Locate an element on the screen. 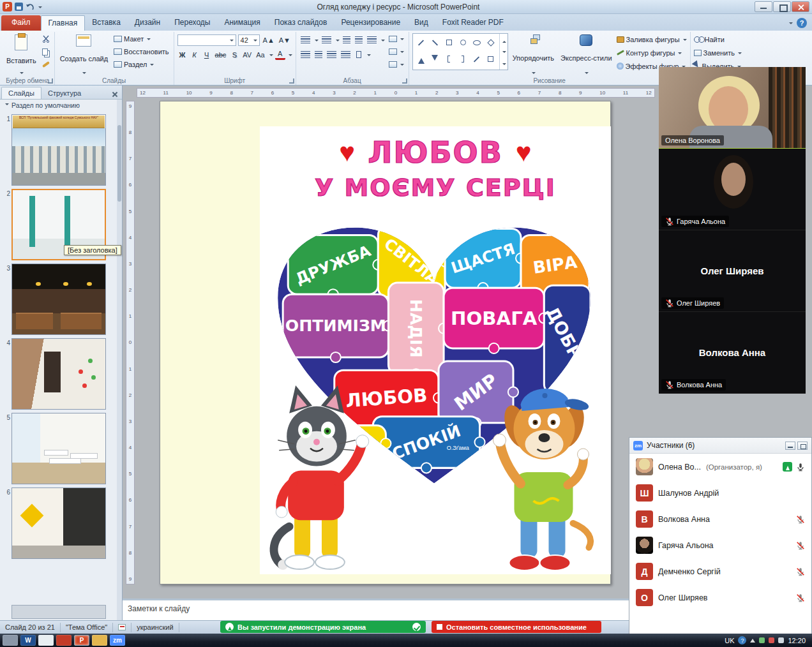  align-left-button is located at coordinates (305, 55).